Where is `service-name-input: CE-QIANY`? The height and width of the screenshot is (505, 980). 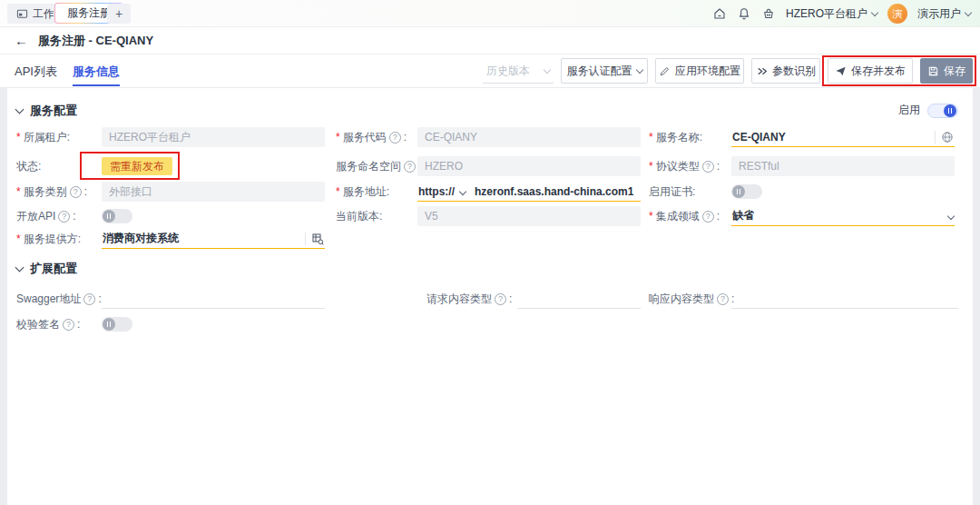 service-name-input: CE-QIANY is located at coordinates (843, 137).